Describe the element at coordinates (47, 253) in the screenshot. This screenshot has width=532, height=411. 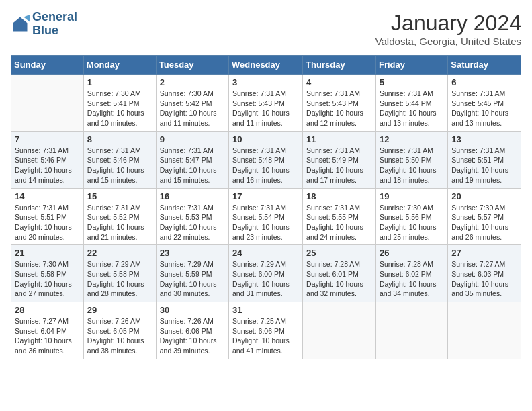
I see `day-number: 21` at that location.